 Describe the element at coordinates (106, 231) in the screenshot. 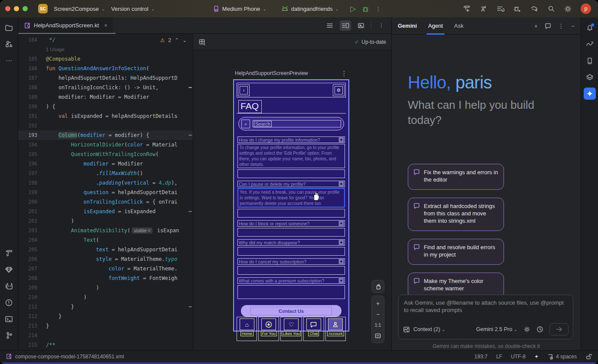

I see `code-line: 203 AnimatedVisibility(visible = isExpan` at that location.